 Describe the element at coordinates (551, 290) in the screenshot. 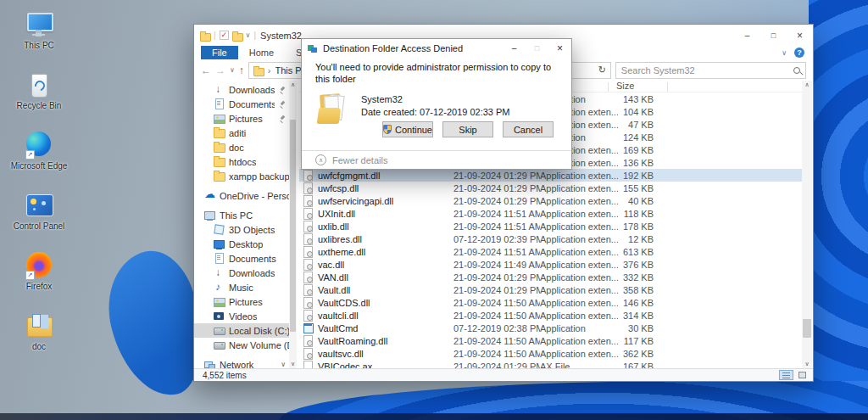

I see `file-row: Vault.dll 21-09-2024 01:29 PM Applicatio…` at that location.